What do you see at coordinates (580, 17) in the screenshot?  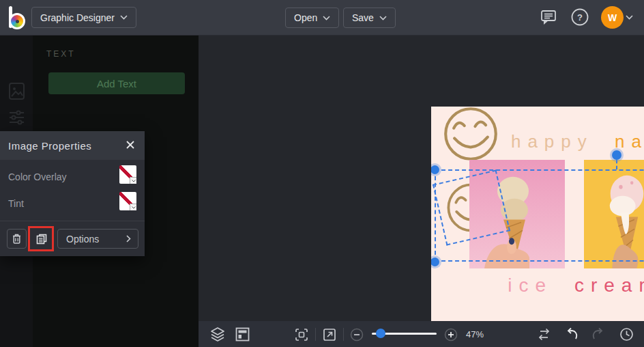 I see `help-icon: ?` at bounding box center [580, 17].